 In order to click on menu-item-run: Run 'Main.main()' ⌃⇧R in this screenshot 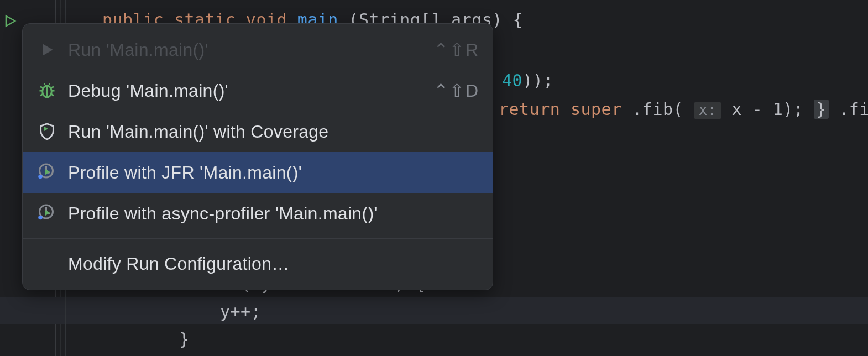, I will do `click(258, 50)`.